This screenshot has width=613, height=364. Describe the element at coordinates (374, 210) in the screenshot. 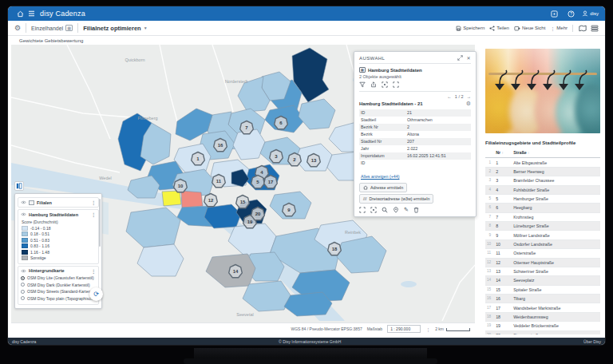

I see `zoom-frame-icon` at that location.